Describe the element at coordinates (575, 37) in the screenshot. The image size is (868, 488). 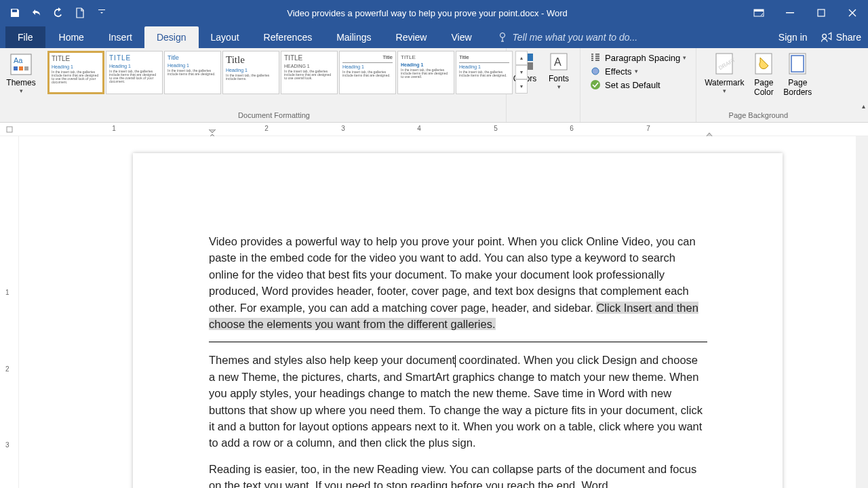
I see `tell-me-placeholder: Tell me what you want to do...` at that location.